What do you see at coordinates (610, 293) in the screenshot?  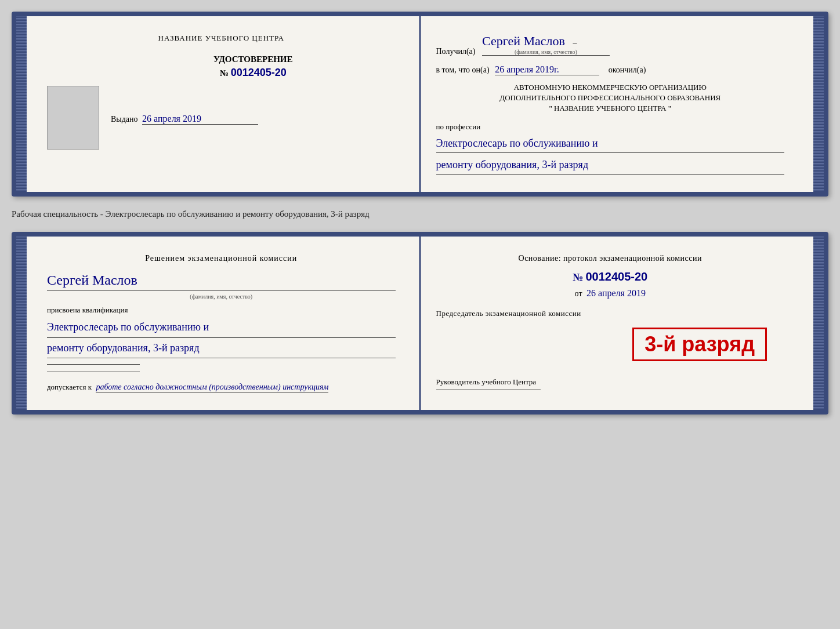 I see `protocol-date: от 26 апреля 2019` at bounding box center [610, 293].